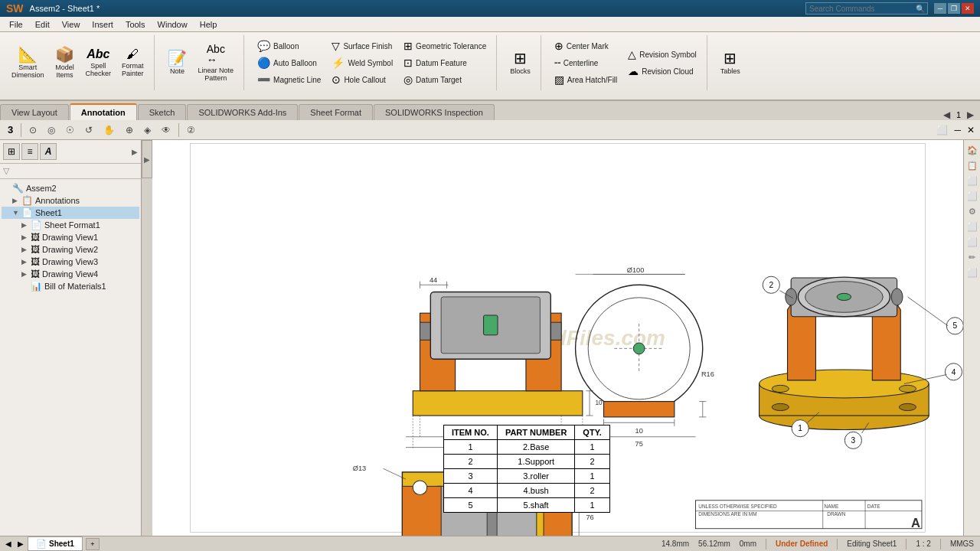 The width and height of the screenshot is (980, 551). I want to click on title-text: Assem2 - Sheet1 *, so click(65, 8).